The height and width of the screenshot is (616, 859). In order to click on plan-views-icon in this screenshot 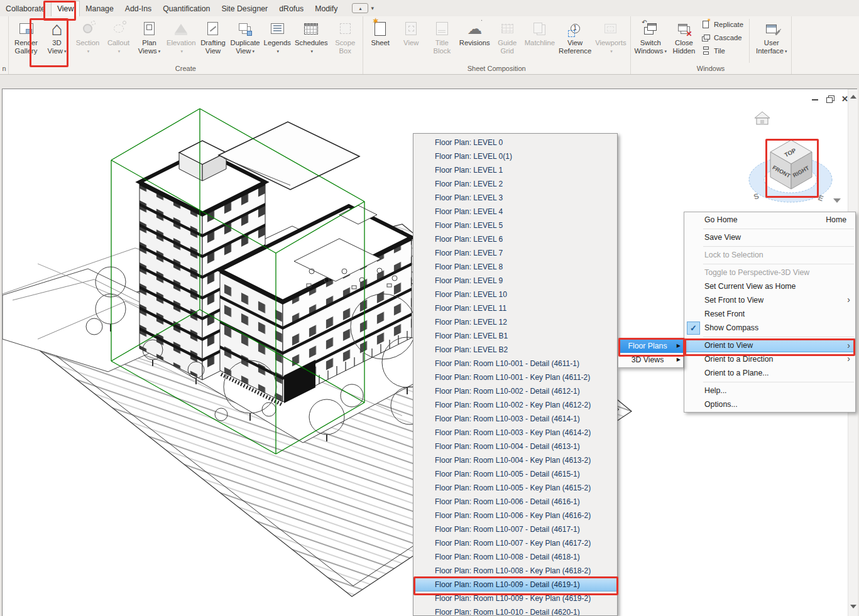, I will do `click(150, 29)`.